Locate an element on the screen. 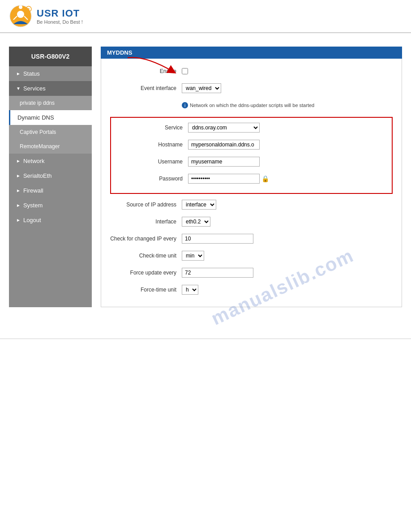 Image resolution: width=411 pixels, height=532 pixels. sidebar-item-system: ► System is located at coordinates (50, 205).